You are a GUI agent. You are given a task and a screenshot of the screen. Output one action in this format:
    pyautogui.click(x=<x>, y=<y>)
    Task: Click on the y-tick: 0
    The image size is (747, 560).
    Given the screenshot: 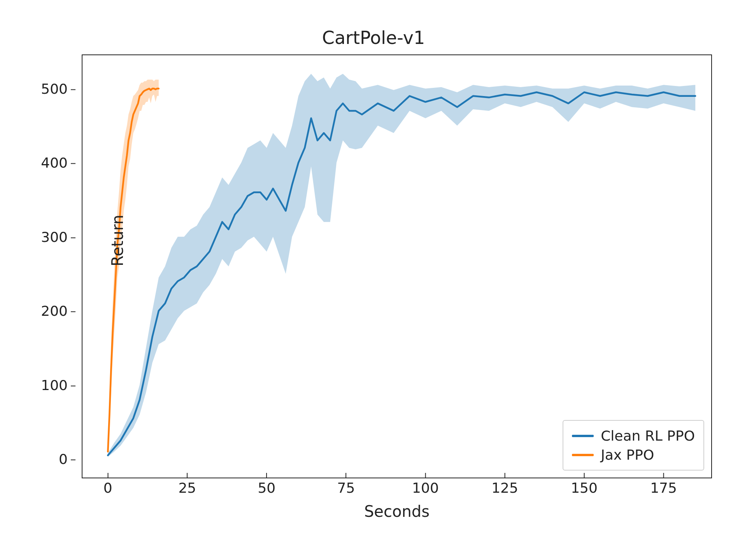 What is the action you would take?
    pyautogui.click(x=67, y=459)
    